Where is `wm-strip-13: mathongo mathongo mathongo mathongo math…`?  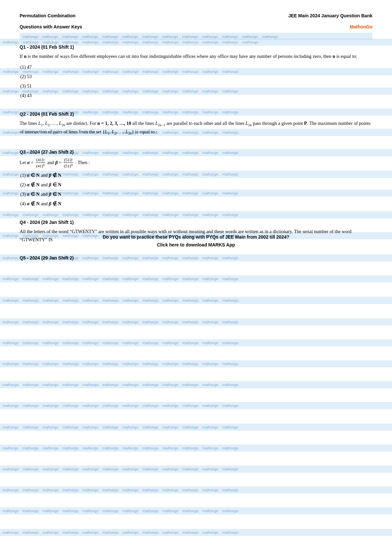
wm-strip-13: mathongo mathongo mathongo mathongo math… is located at coordinates (121, 300).